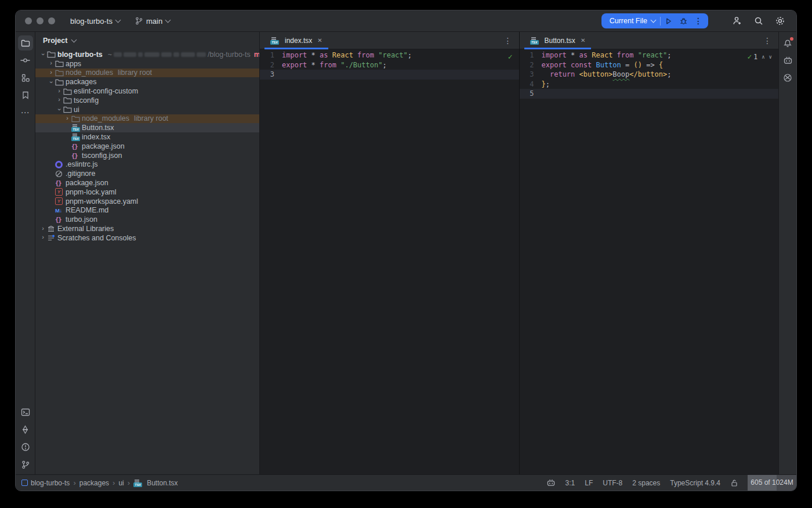  I want to click on run-config-selector: Current File, so click(632, 21).